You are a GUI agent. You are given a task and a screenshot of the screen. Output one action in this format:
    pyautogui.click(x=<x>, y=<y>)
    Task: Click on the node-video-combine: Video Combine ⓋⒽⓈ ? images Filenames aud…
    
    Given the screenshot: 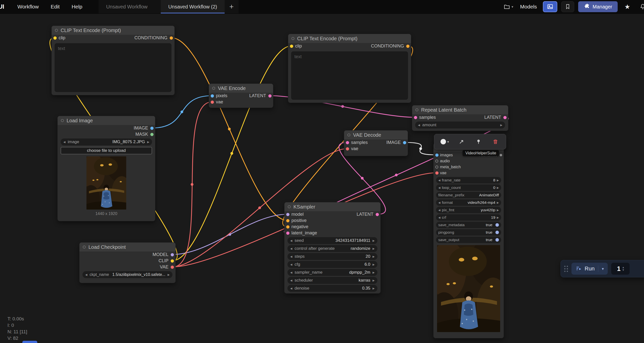 What is the action you would take?
    pyautogui.click(x=468, y=241)
    